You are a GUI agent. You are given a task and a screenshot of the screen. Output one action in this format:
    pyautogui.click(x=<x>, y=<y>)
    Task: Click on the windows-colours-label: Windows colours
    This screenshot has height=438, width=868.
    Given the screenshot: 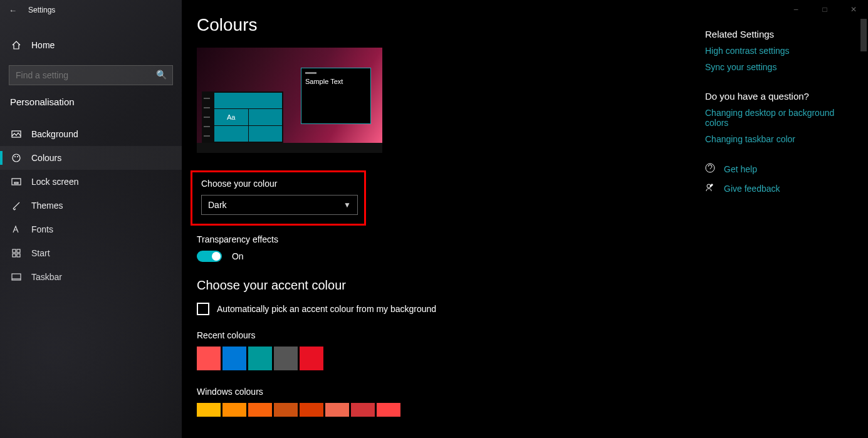 What is the action you would take?
    pyautogui.click(x=451, y=392)
    